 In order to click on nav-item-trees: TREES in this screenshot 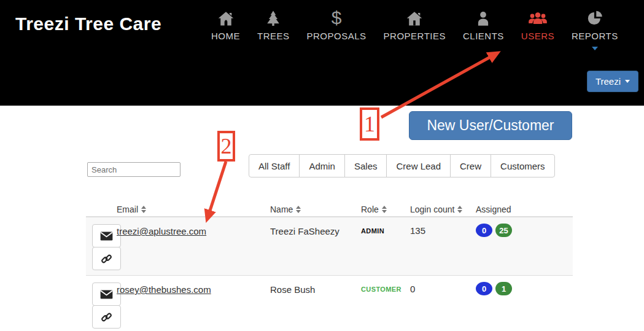, I will do `click(274, 25)`.